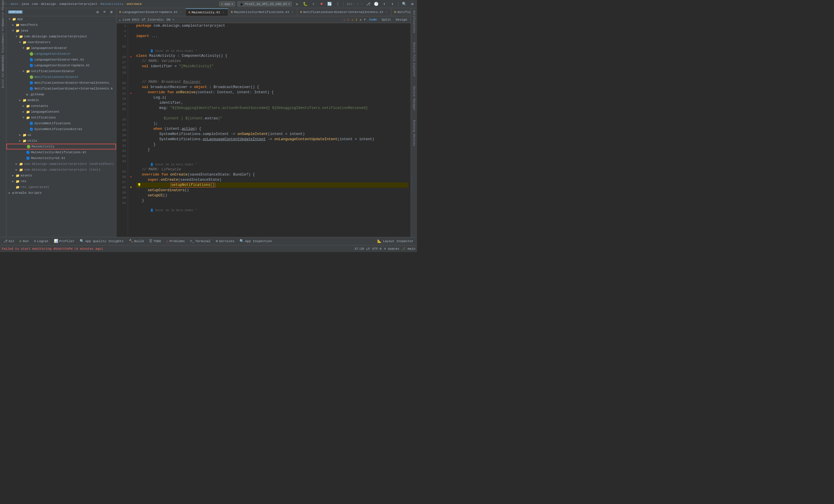 The height and width of the screenshot is (504, 834). Describe the element at coordinates (385, 4) in the screenshot. I see `pull-icon: ⬇` at that location.